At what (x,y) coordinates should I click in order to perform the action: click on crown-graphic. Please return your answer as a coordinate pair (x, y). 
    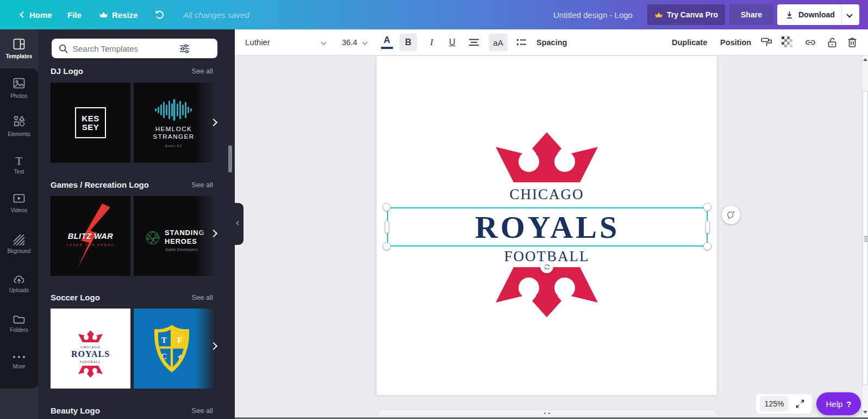
    Looking at the image, I should click on (547, 157).